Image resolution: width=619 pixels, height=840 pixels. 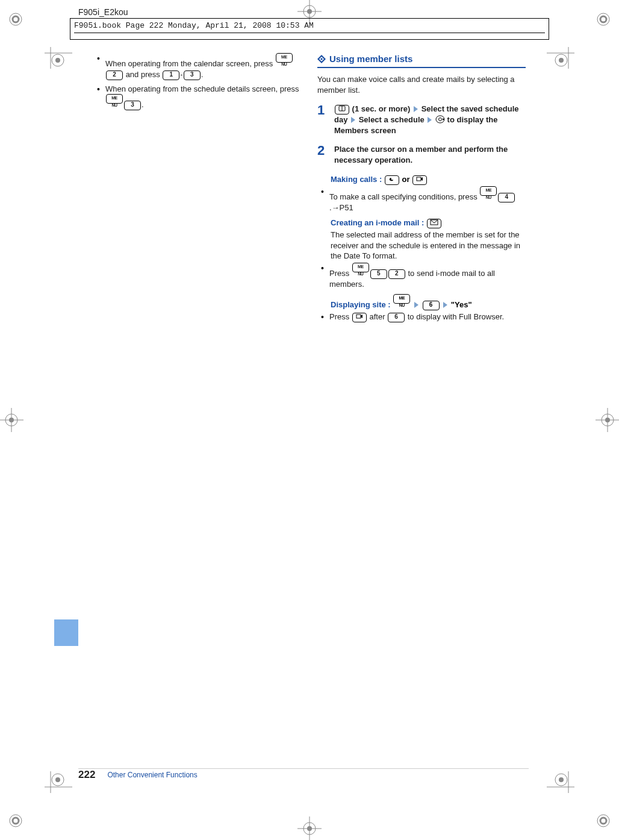 I want to click on diamond-bullet-icon, so click(x=322, y=59).